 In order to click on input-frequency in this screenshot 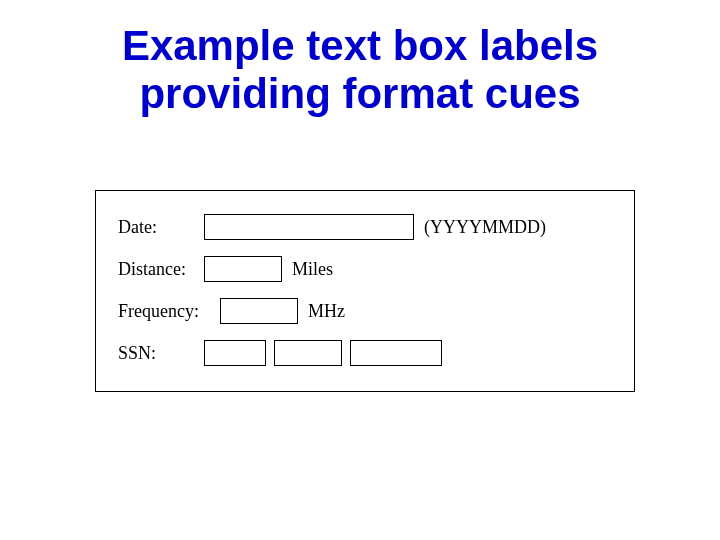, I will do `click(259, 311)`.